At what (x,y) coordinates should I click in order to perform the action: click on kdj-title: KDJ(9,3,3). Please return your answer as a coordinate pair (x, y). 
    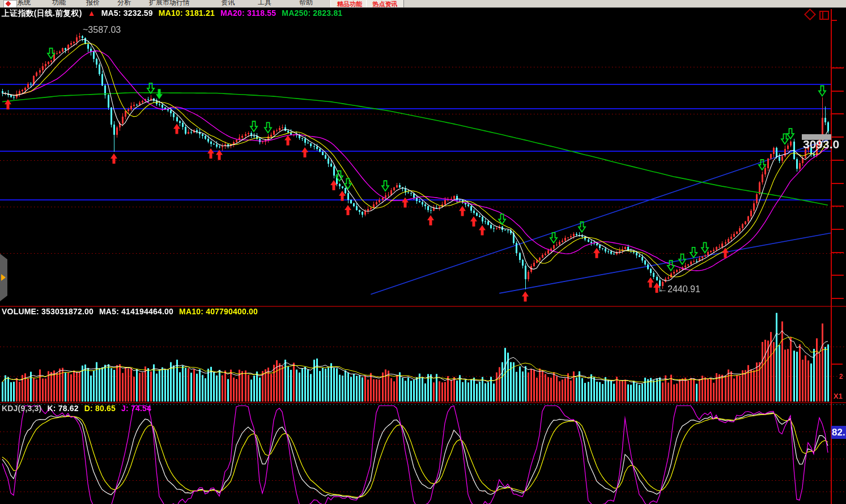
    Looking at the image, I should click on (22, 408).